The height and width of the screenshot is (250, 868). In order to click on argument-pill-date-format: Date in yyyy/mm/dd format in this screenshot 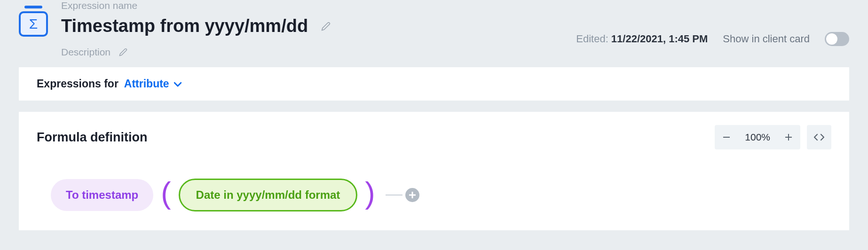, I will do `click(268, 195)`.